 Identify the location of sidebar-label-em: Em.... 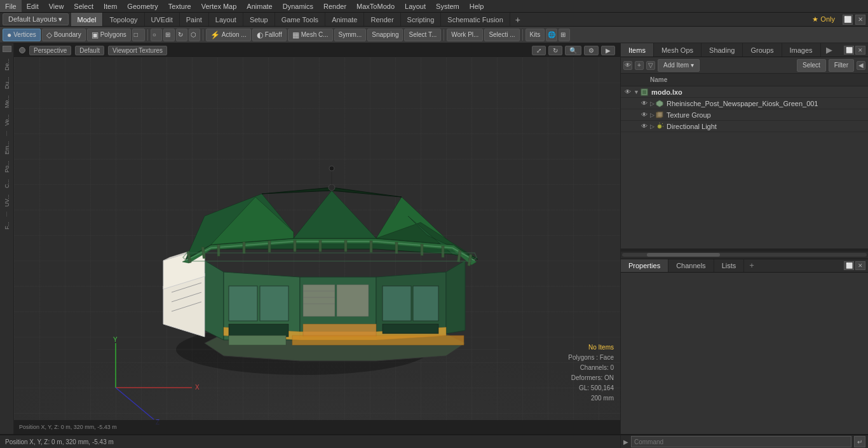
(7, 147).